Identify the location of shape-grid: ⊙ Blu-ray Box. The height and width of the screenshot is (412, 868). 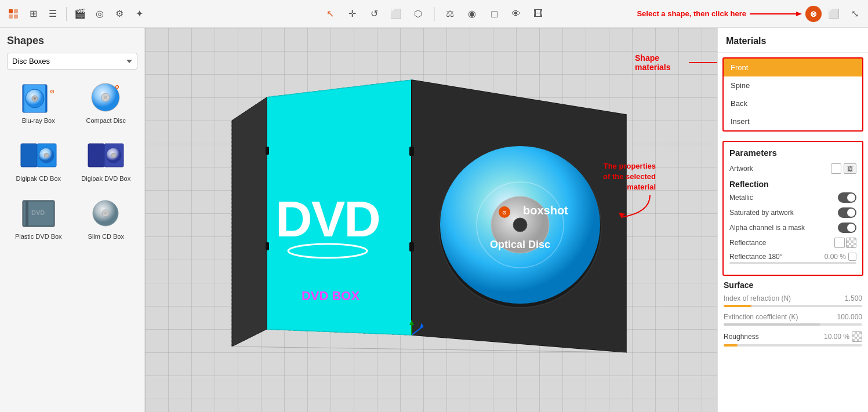
(72, 160).